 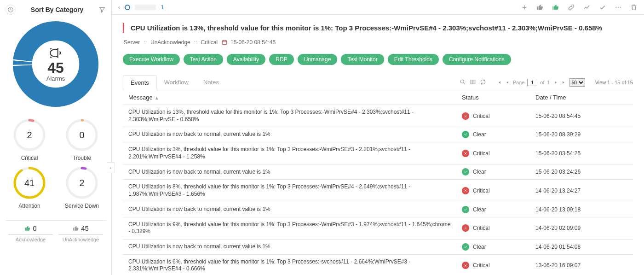 I want to click on alarm-total: 45, so click(x=56, y=68).